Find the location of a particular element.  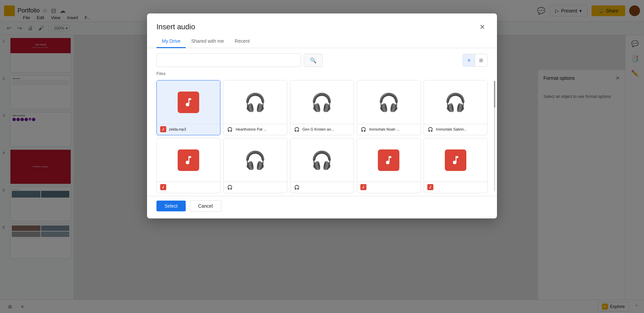

modal-tabs: My Drive Shared with me Recent is located at coordinates (322, 42).